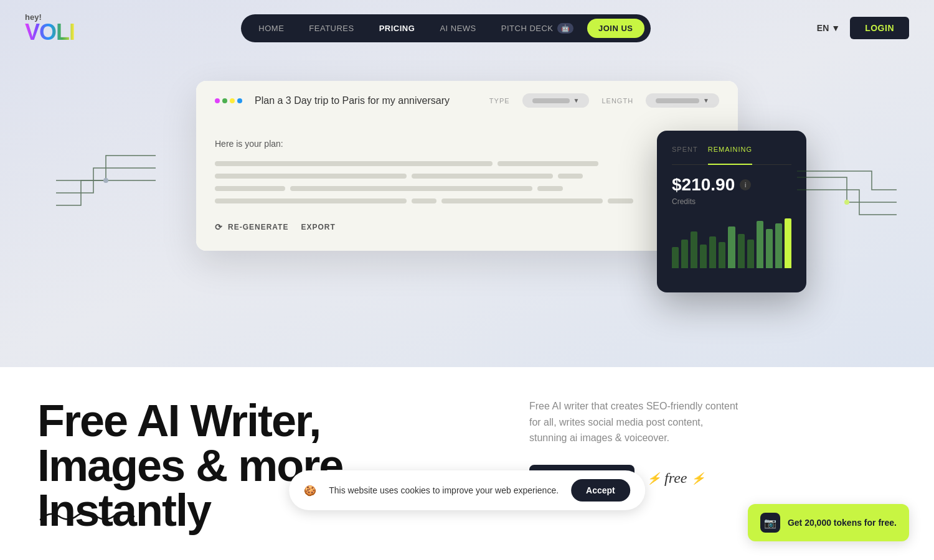 The image size is (934, 560). What do you see at coordinates (232, 101) in the screenshot?
I see `dot-yellow` at bounding box center [232, 101].